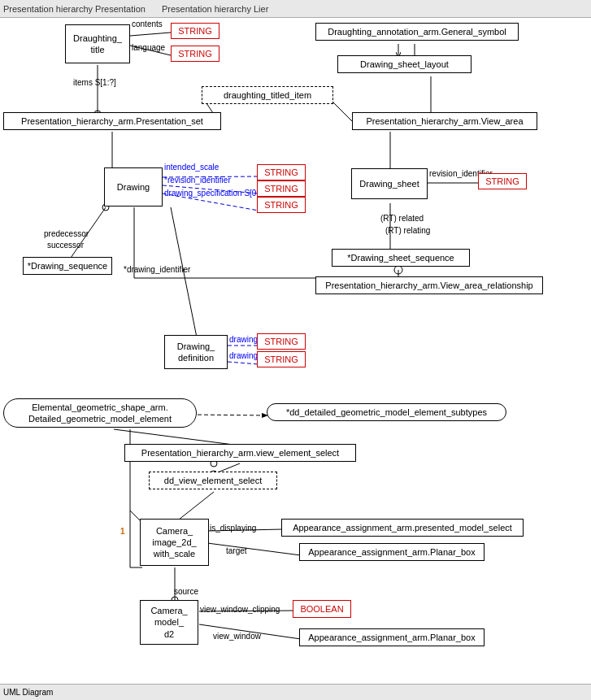 This screenshot has width=591, height=700. What do you see at coordinates (281, 189) in the screenshot?
I see `string-revision-box: STRING` at bounding box center [281, 189].